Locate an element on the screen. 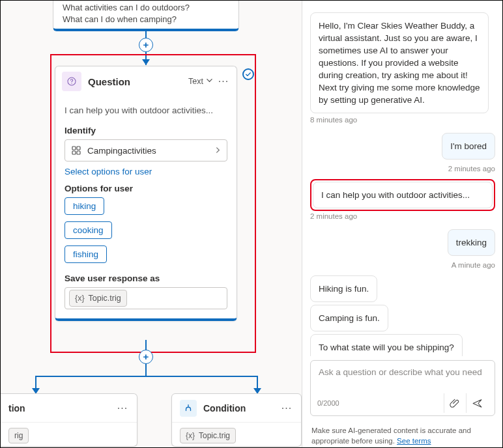 The width and height of the screenshot is (503, 448). option-chip-hiking: hiking is located at coordinates (85, 206).